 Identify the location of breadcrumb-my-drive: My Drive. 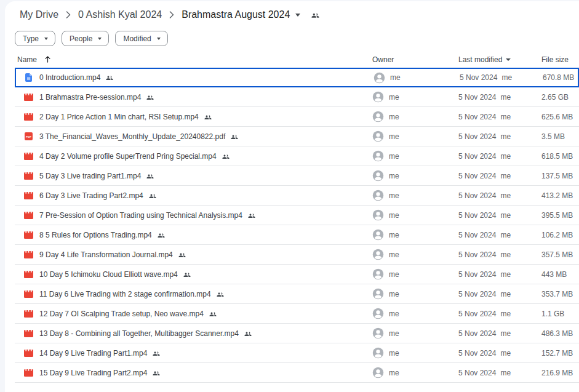
(39, 15).